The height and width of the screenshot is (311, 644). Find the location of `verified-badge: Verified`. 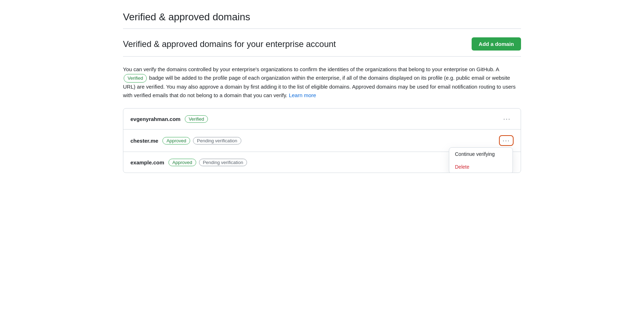

verified-badge: Verified is located at coordinates (196, 119).